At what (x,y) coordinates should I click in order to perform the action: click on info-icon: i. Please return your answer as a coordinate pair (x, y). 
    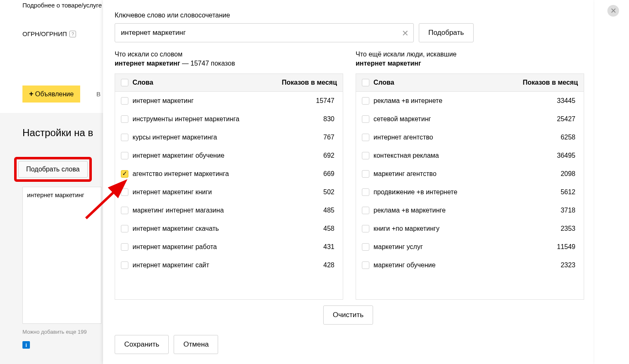
    Looking at the image, I should click on (26, 345).